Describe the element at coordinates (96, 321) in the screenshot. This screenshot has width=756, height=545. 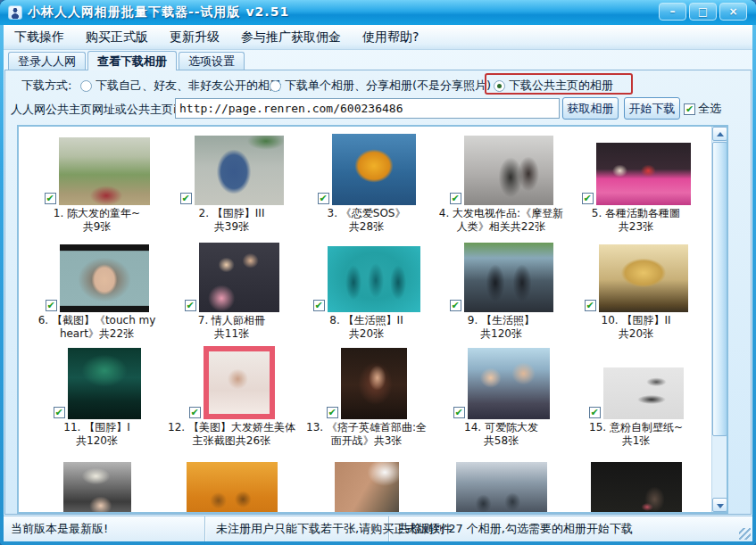
I see `album-title: 6. 【截图】《touch my` at that location.